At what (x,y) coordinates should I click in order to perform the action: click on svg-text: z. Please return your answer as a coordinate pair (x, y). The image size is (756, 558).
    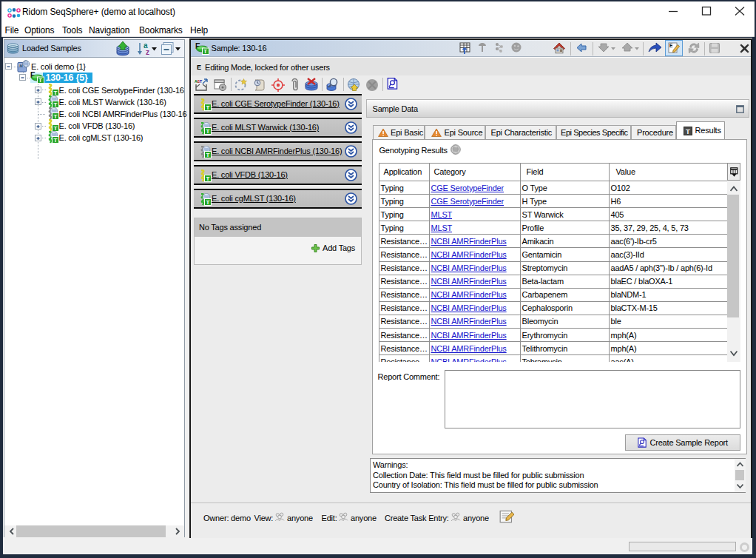
    Looking at the image, I should click on (148, 52).